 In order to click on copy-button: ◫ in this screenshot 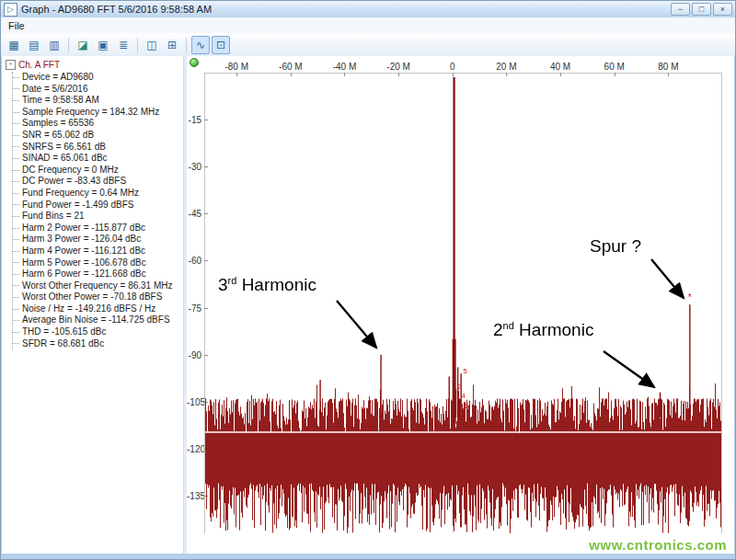, I will do `click(152, 45)`.